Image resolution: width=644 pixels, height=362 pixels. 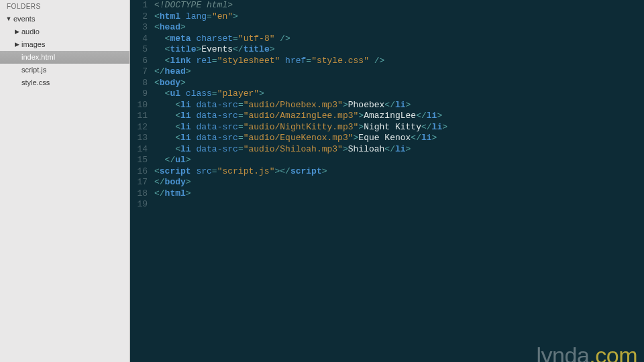 I want to click on tree-item-label: audio, so click(x=30, y=32).